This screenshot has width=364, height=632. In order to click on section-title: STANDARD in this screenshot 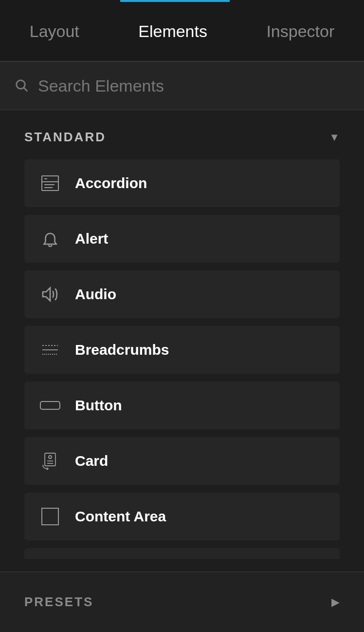, I will do `click(65, 137)`.